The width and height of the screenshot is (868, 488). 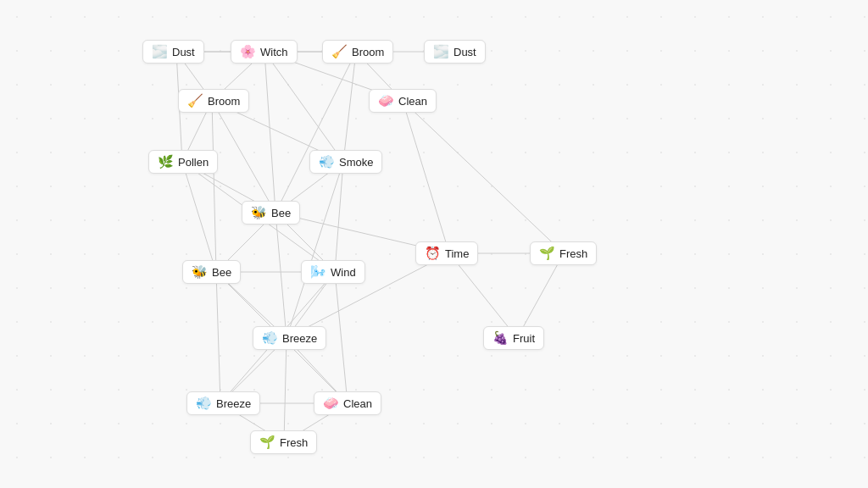 I want to click on node-emoji-smoke: 💨, so click(x=327, y=162).